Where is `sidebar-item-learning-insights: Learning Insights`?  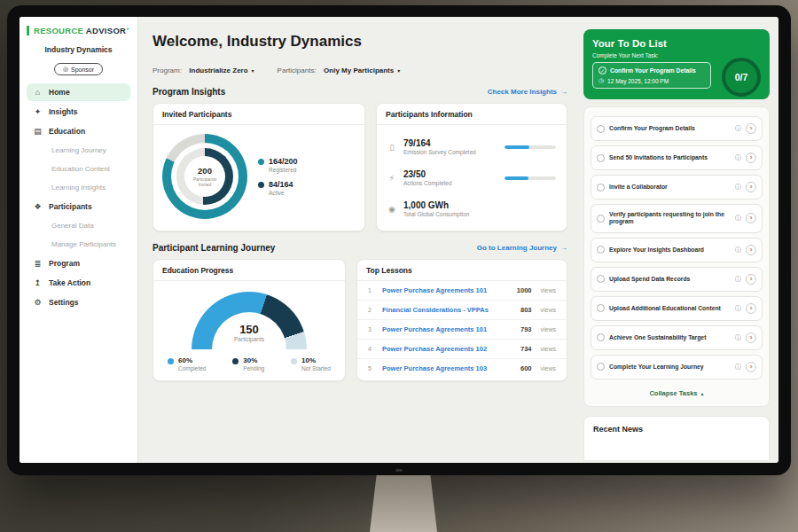 sidebar-item-learning-insights: Learning Insights is located at coordinates (78, 188).